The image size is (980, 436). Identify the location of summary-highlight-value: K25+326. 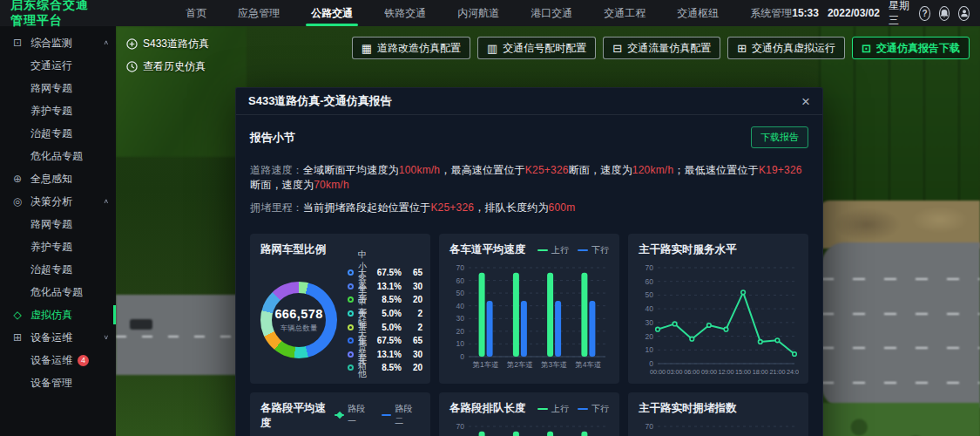
(547, 170).